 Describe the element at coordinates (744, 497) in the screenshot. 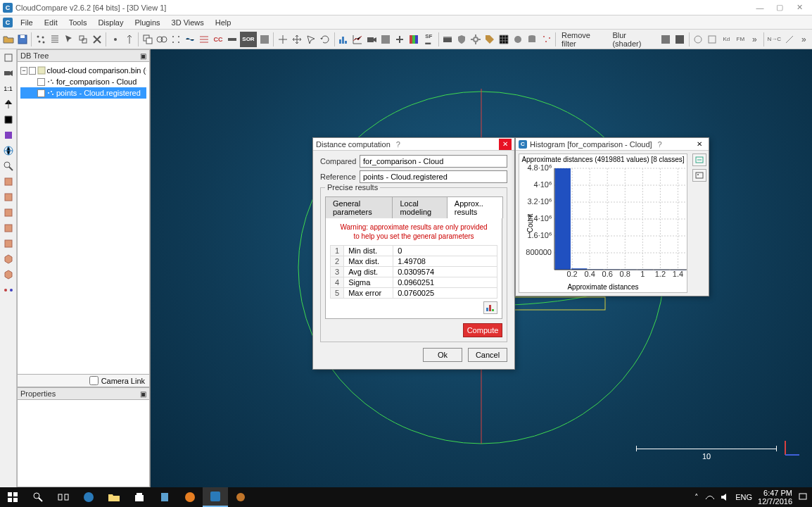

I see `tray-lang: ENG` at that location.